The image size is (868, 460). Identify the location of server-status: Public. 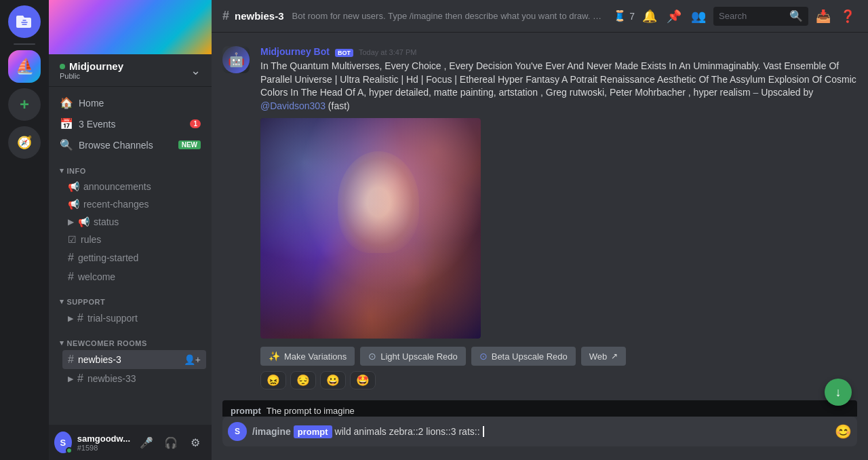
(92, 76).